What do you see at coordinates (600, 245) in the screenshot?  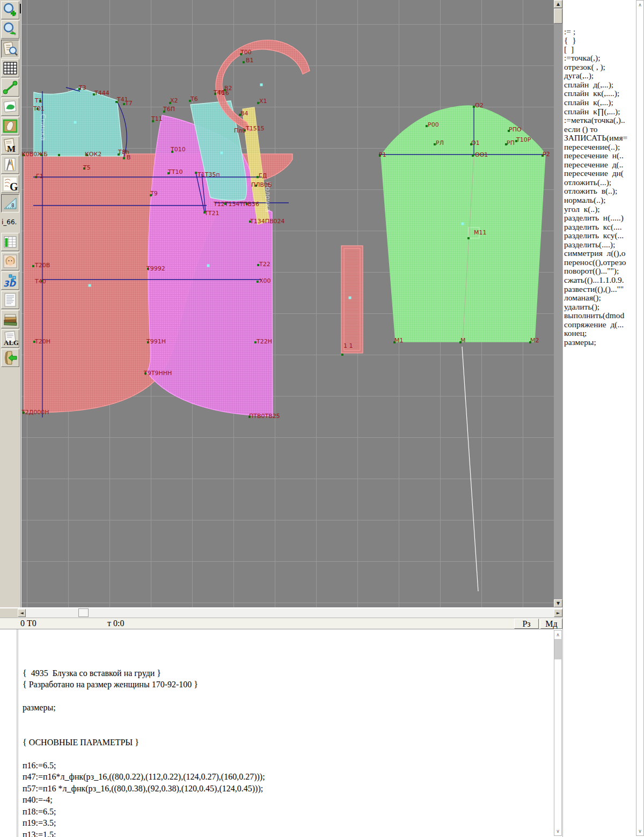 I see `command-item: разделить(....);` at bounding box center [600, 245].